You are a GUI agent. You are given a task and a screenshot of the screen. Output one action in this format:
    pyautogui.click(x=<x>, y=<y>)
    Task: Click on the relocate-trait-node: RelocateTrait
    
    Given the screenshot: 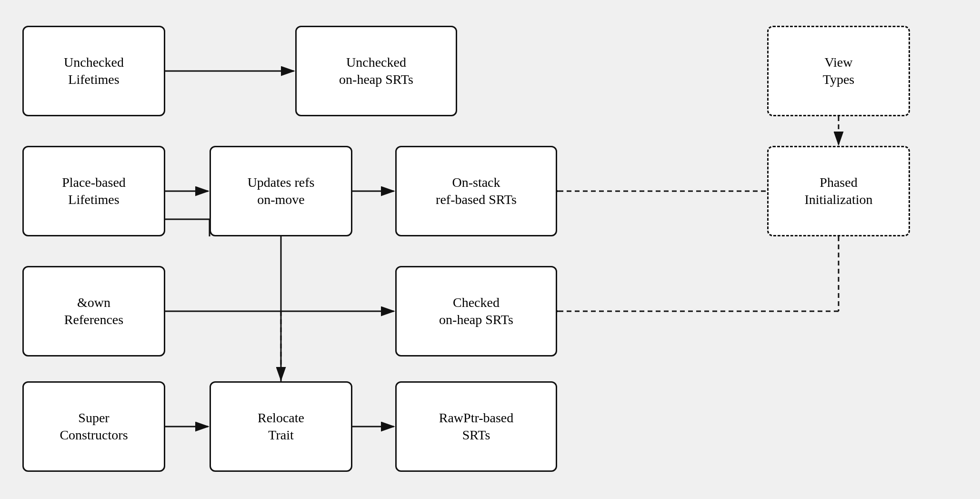 What is the action you would take?
    pyautogui.click(x=281, y=427)
    